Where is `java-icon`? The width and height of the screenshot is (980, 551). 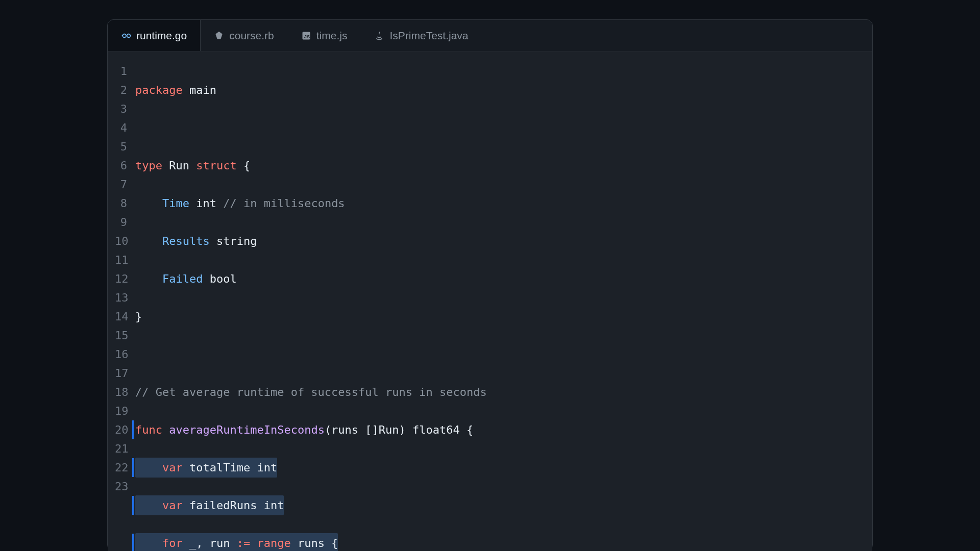
java-icon is located at coordinates (379, 36).